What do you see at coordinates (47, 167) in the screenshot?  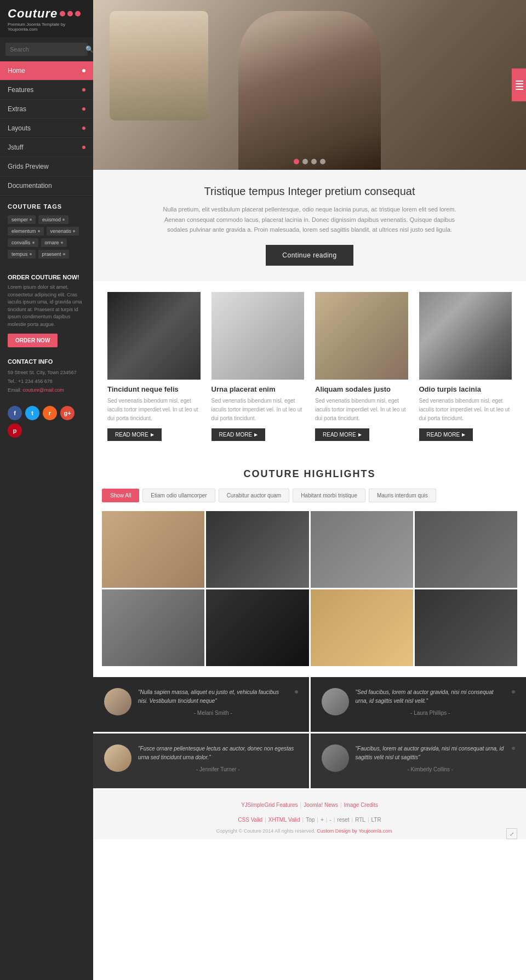 I see `nav-item-grids: Grids Preview` at bounding box center [47, 167].